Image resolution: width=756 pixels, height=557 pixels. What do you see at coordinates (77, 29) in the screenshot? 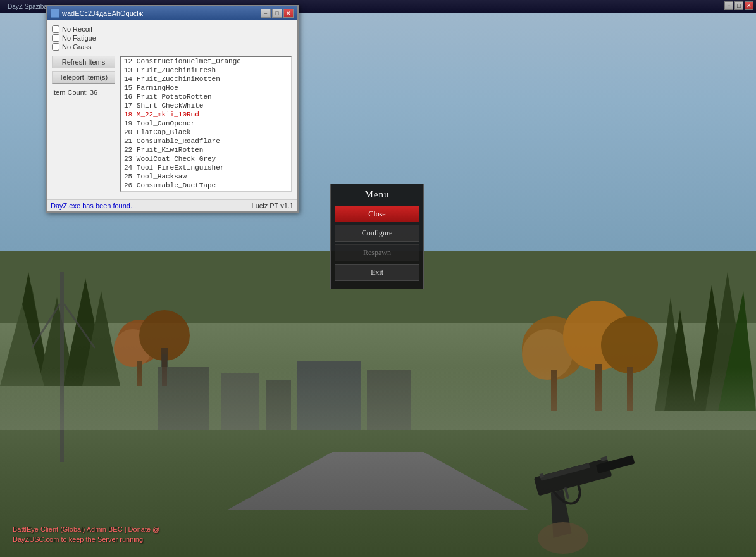
I see `no-recoil-label: No Recoil` at bounding box center [77, 29].